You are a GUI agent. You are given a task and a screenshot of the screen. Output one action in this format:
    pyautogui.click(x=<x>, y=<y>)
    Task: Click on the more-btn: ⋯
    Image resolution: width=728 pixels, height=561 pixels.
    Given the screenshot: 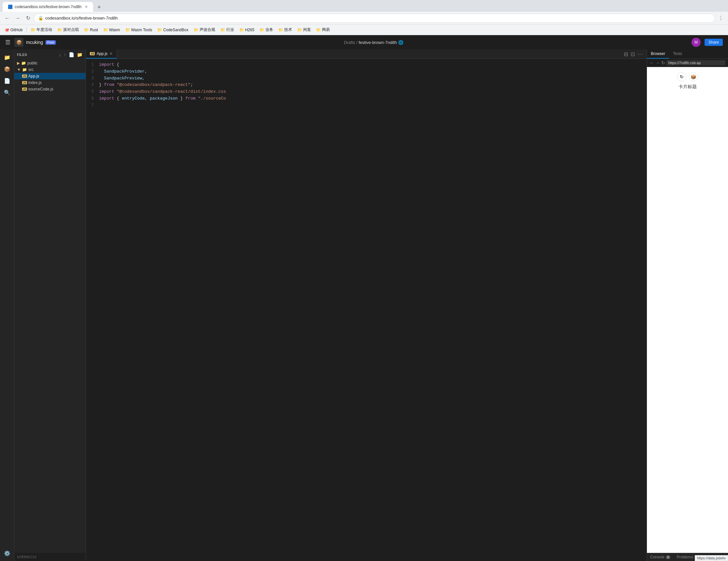 What is the action you would take?
    pyautogui.click(x=640, y=54)
    